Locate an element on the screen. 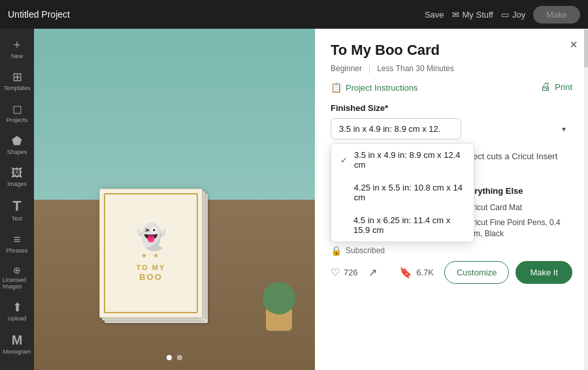  project-title: Untitled Project is located at coordinates (216, 14).